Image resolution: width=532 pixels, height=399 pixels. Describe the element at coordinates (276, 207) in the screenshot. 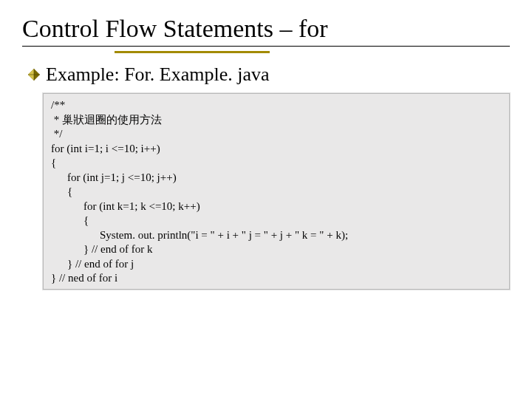

I see `code-line: for (int k=1; k <=10; k++)` at that location.